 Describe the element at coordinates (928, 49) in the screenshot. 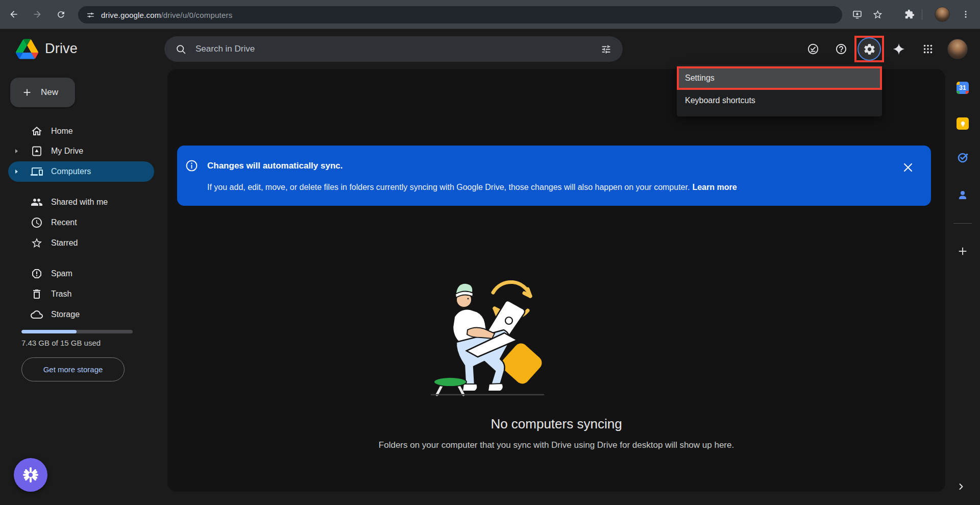

I see `apps-grid-icon` at that location.